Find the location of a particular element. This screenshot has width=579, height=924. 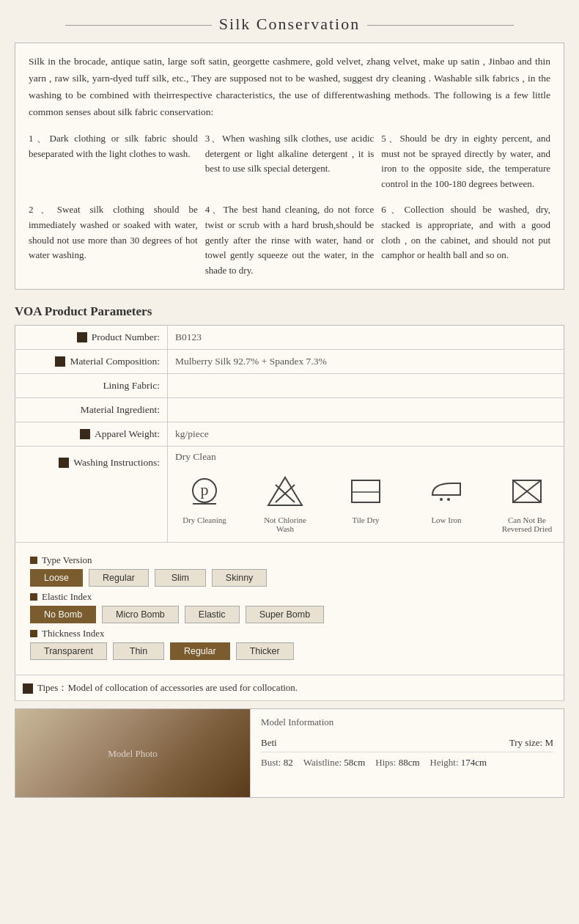

model-name-row: Beti Try size: M is located at coordinates (407, 744).